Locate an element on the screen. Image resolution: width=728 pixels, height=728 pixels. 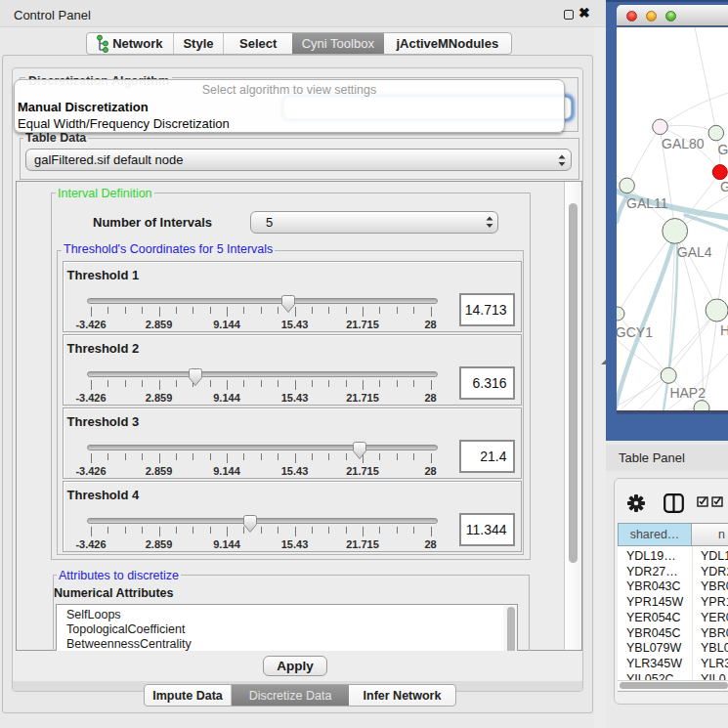
svg-text: GA is located at coordinates (723, 150).